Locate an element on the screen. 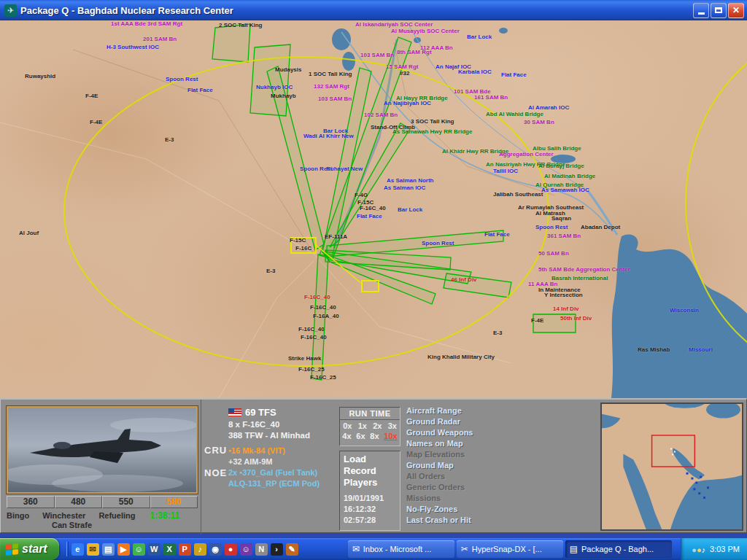  map-label: 3 SOC Tall King is located at coordinates (432, 122).